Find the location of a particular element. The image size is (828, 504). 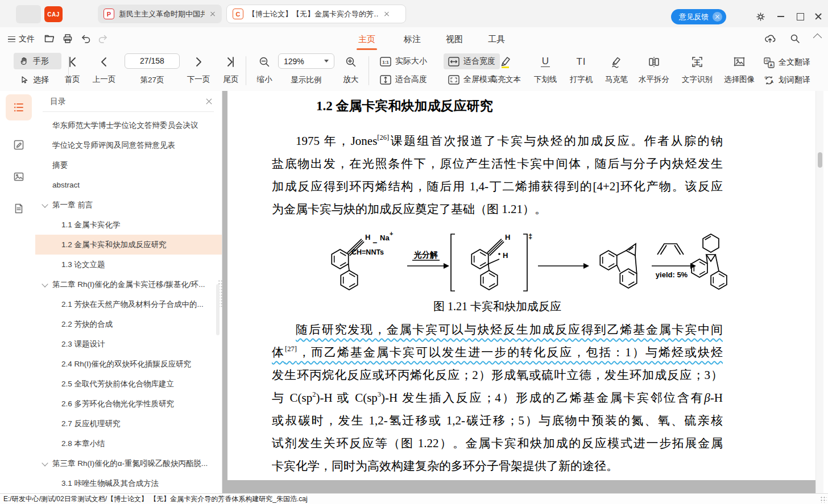

search-button is located at coordinates (795, 39).